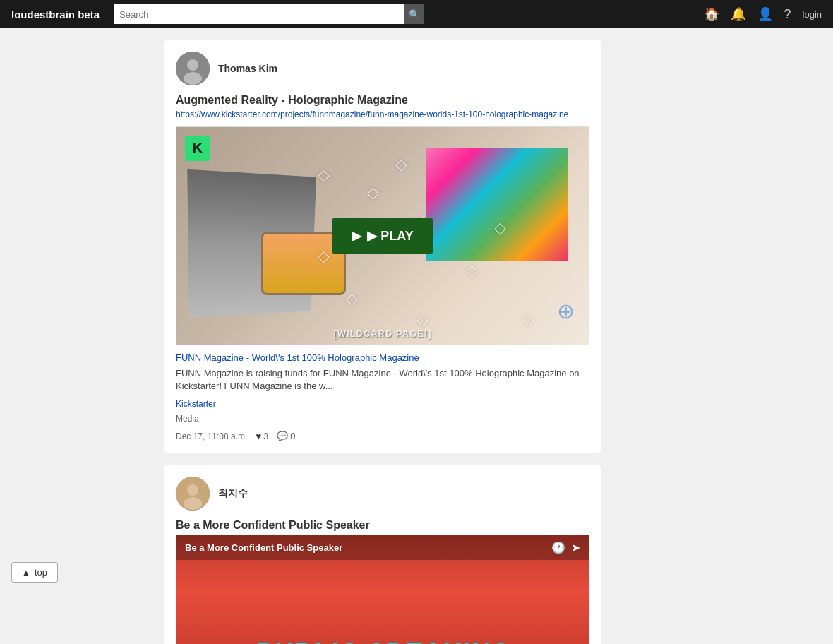  I want to click on search-icon: 🔍, so click(415, 14).